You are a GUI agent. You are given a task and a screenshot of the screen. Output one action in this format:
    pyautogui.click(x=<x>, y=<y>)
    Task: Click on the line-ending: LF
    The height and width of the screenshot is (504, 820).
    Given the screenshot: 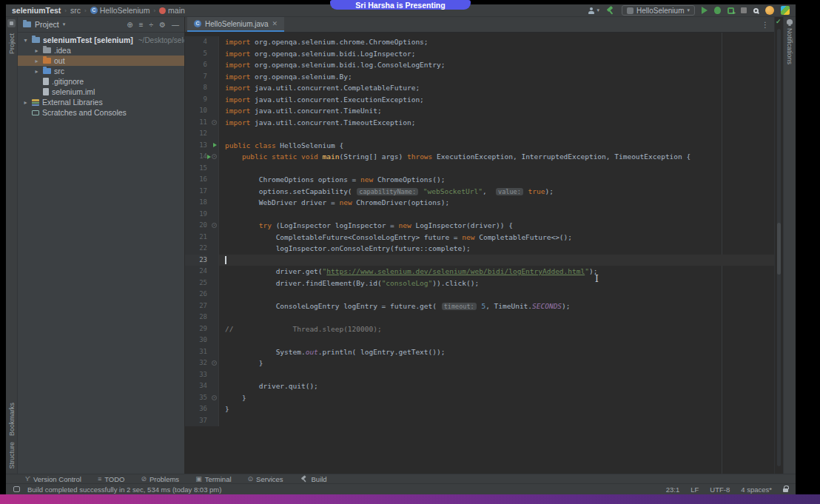 What is the action you would take?
    pyautogui.click(x=694, y=490)
    